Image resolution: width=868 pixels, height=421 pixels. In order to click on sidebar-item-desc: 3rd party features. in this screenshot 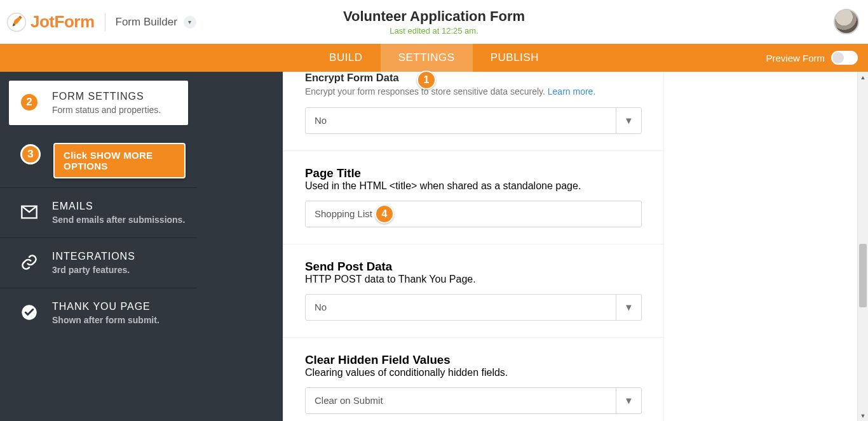, I will do `click(94, 270)`.